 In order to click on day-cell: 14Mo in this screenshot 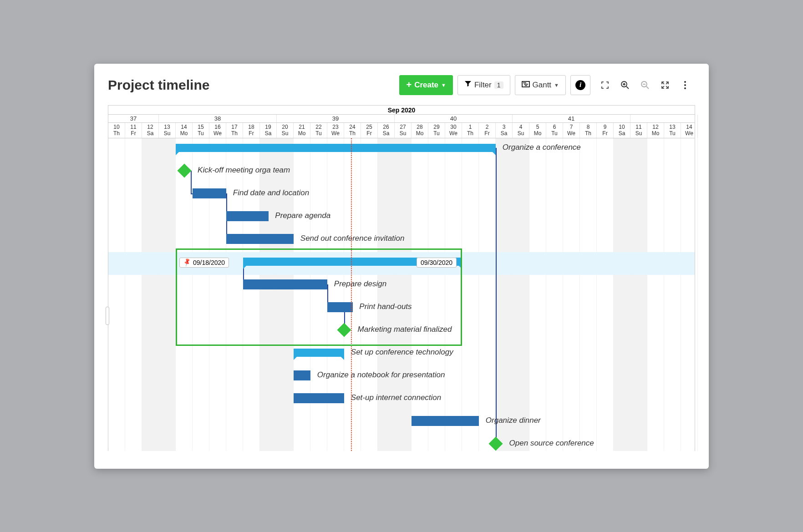, I will do `click(184, 130)`.